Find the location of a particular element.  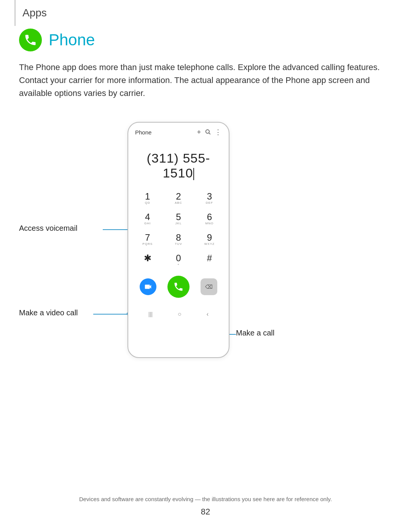

dial-key-7: 7 PQRS is located at coordinates (148, 240).